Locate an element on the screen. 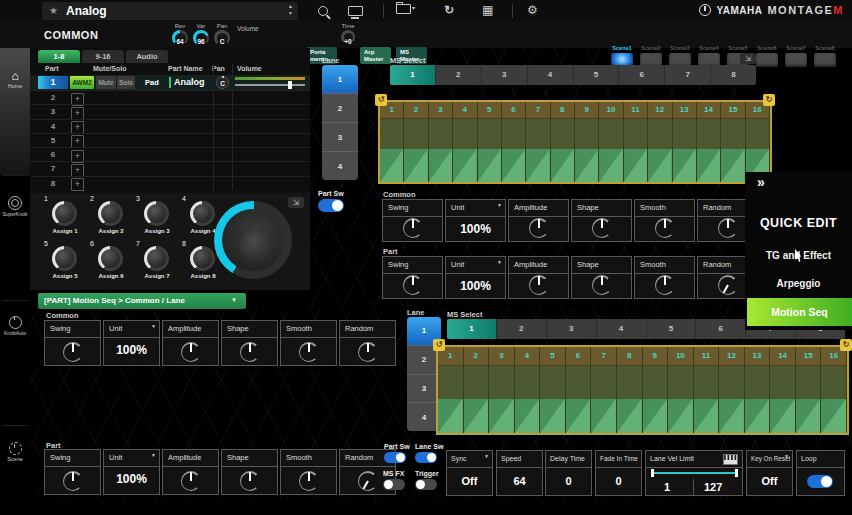  vel-limit-min-handle is located at coordinates (652, 473).